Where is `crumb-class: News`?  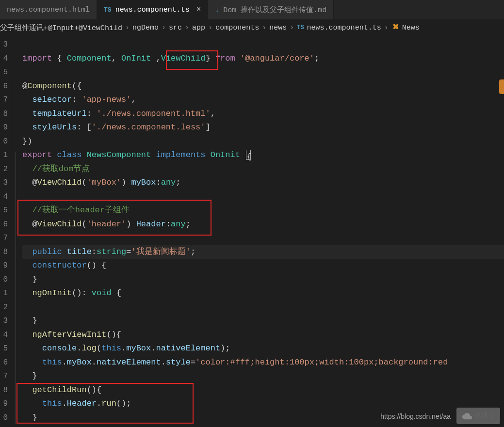 crumb-class: News is located at coordinates (411, 28).